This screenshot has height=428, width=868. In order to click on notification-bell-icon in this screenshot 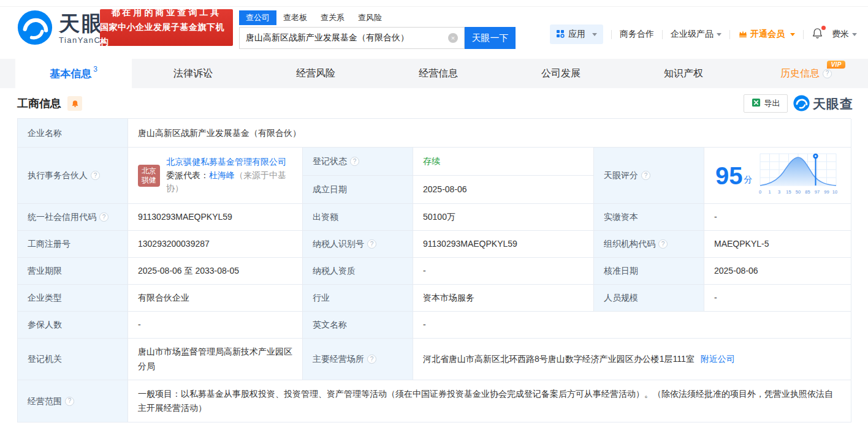, I will do `click(818, 34)`.